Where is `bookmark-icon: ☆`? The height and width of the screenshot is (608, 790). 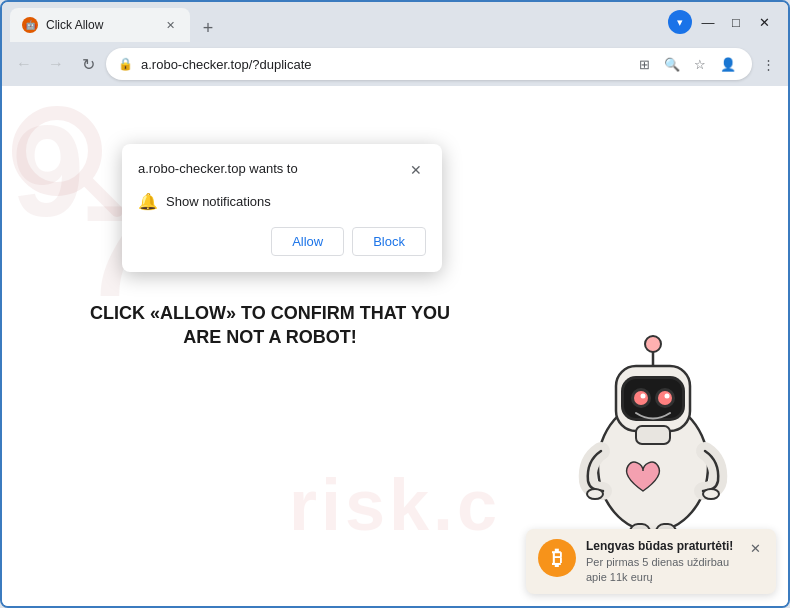
bookmark-icon: ☆ is located at coordinates (700, 64).